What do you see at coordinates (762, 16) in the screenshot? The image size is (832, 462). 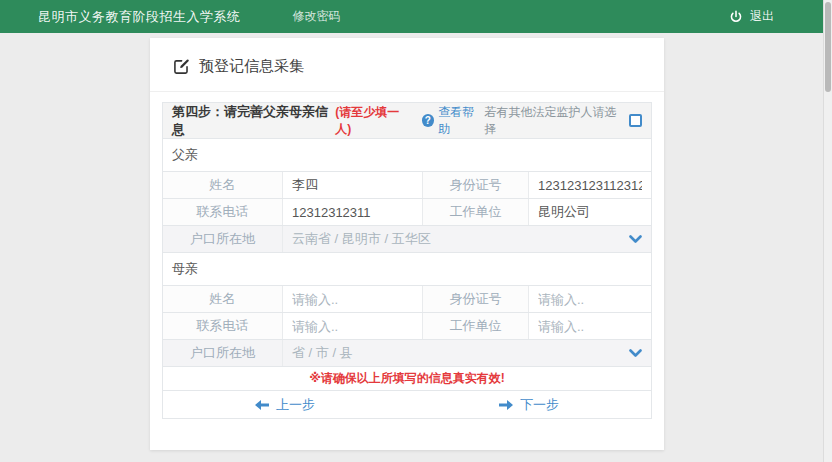 I see `logout-label: 退出` at bounding box center [762, 16].